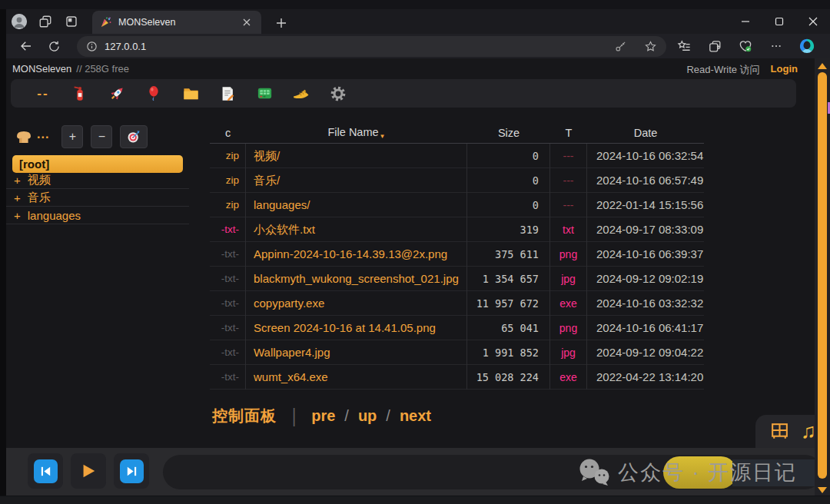  What do you see at coordinates (357, 353) in the screenshot?
I see `file-link: Wallpaper4.jpg` at bounding box center [357, 353].